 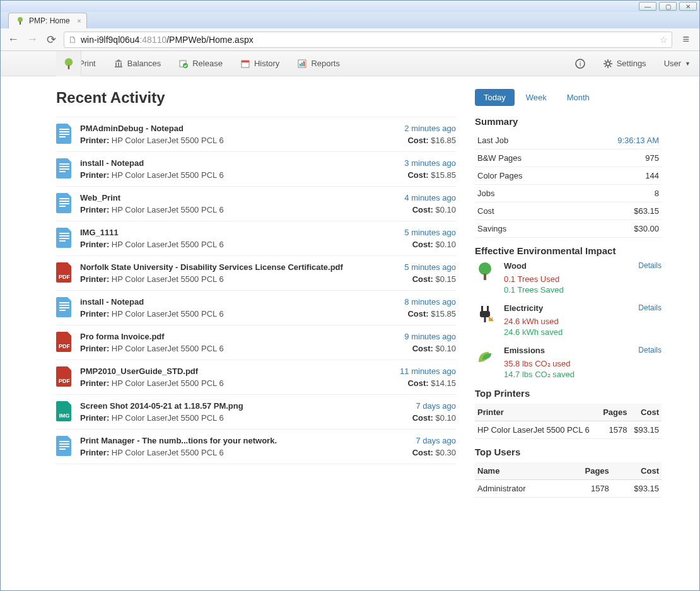 I want to click on tab-close-icon: ×, so click(x=79, y=21).